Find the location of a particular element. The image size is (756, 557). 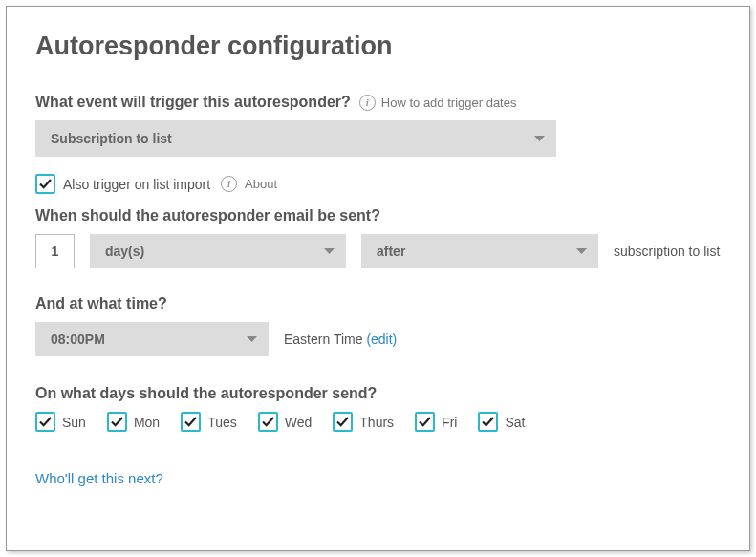

who-gets-next-link: Who'll get this next? is located at coordinates (378, 478).